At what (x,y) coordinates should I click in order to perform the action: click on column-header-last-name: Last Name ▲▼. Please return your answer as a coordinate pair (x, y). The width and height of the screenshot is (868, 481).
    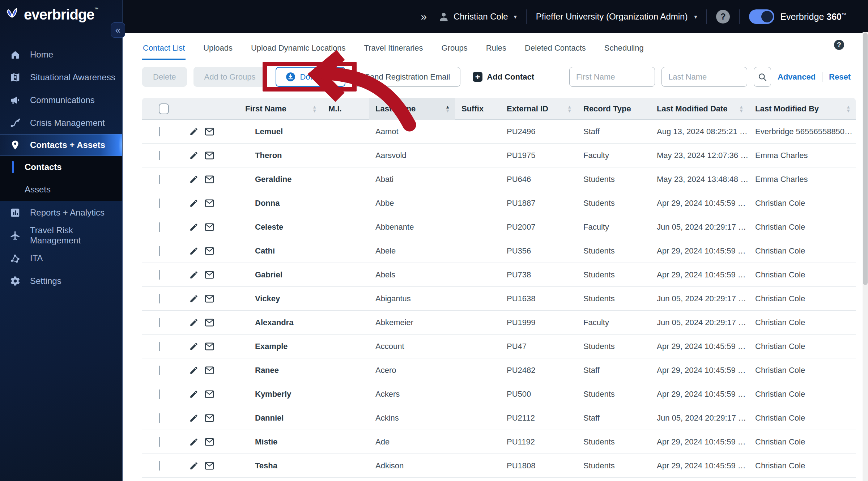
    Looking at the image, I should click on (412, 109).